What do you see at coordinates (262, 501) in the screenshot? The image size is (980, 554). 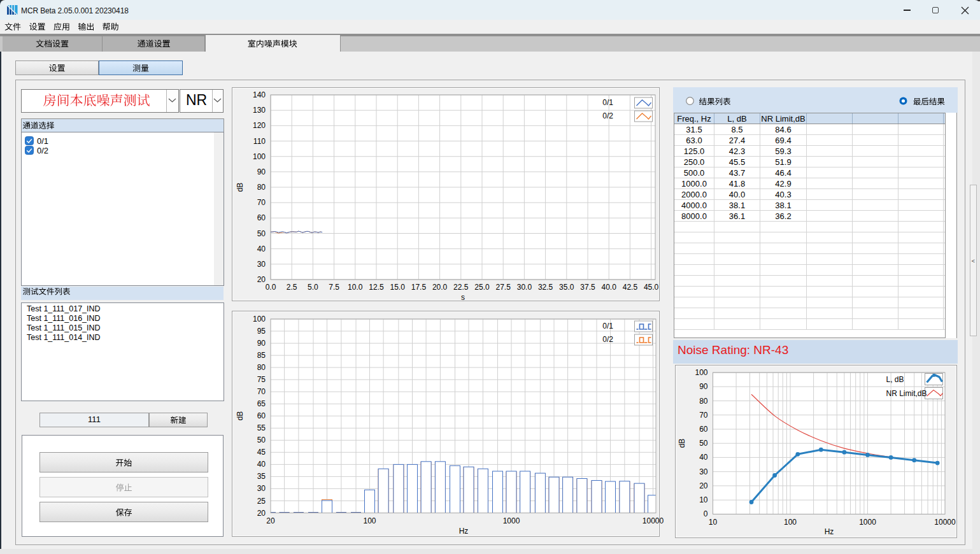 I see `svg-text: 25` at bounding box center [262, 501].